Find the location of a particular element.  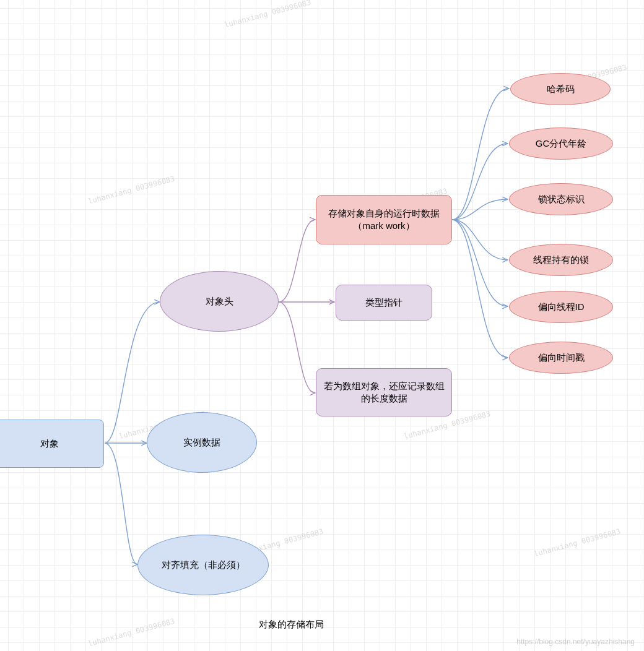

node-biasedid-label: 偏向线程ID is located at coordinates (561, 307).